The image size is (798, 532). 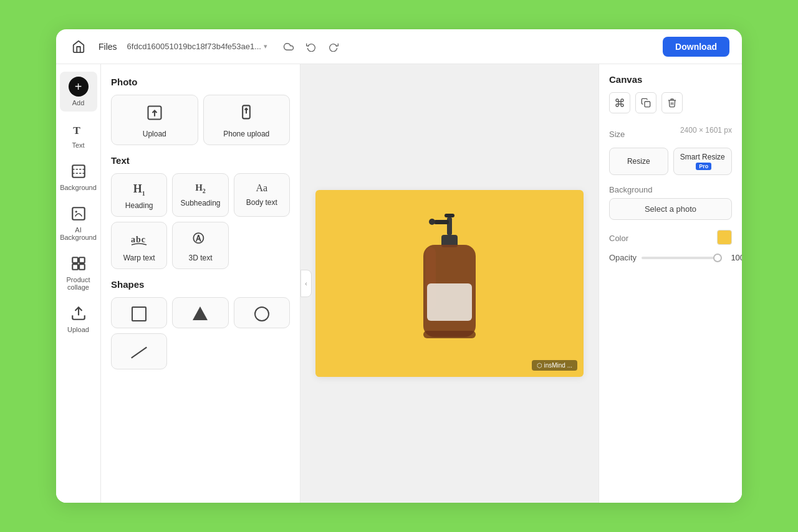 What do you see at coordinates (646, 103) in the screenshot?
I see `duplicate-button` at bounding box center [646, 103].